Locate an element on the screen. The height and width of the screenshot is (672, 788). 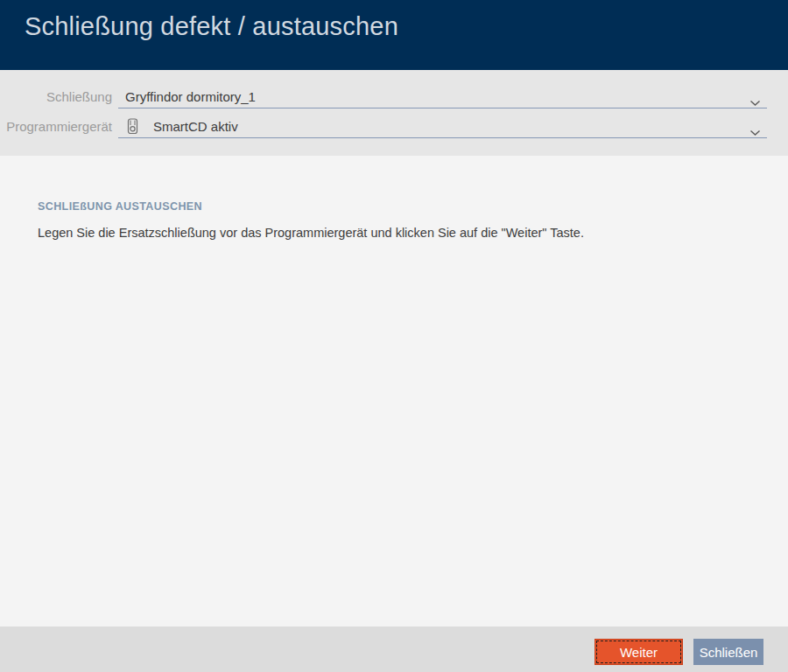
close-button: Schließen is located at coordinates (728, 652).